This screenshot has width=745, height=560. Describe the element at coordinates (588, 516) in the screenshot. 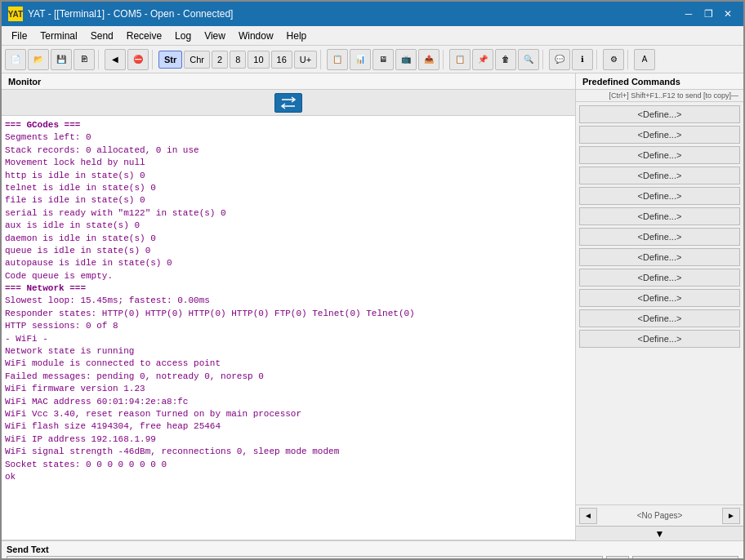

I see `nav-prev-button: ◄` at that location.